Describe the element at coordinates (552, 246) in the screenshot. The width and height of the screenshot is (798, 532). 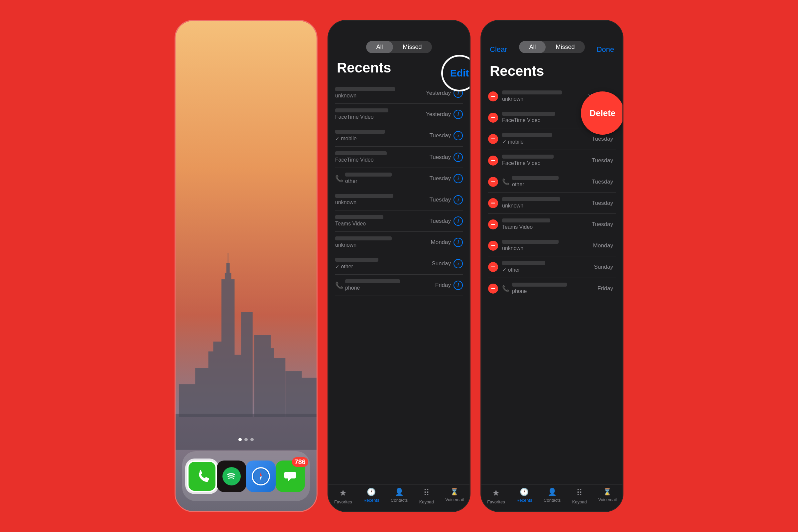
I see `edit-item-8: − unknown Monday` at that location.